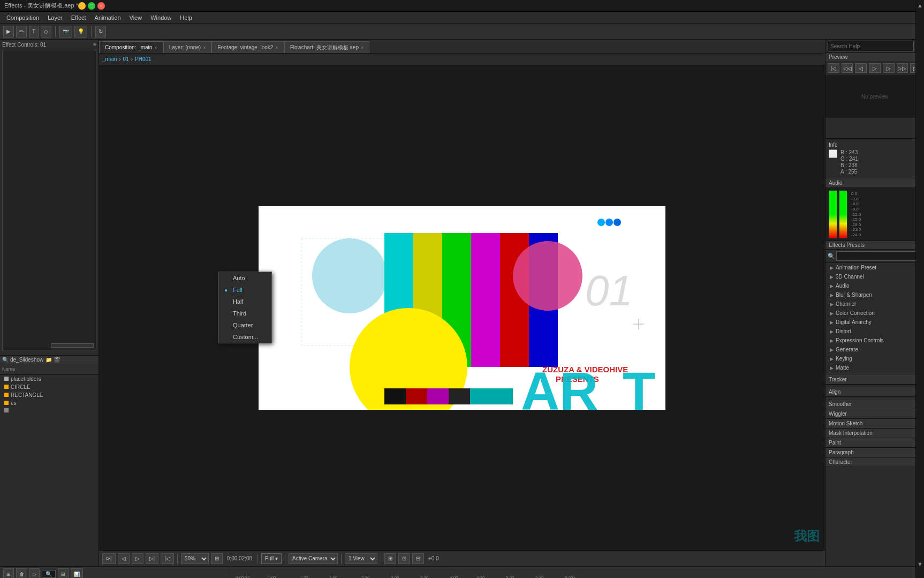  What do you see at coordinates (79, 18) in the screenshot?
I see `menu-effect: Effect` at bounding box center [79, 18].